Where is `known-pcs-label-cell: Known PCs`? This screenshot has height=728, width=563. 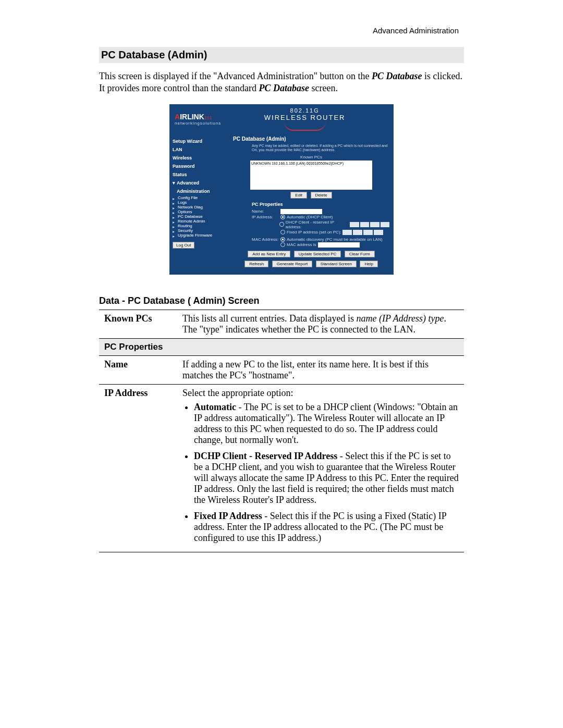 known-pcs-label-cell: Known PCs is located at coordinates (138, 324).